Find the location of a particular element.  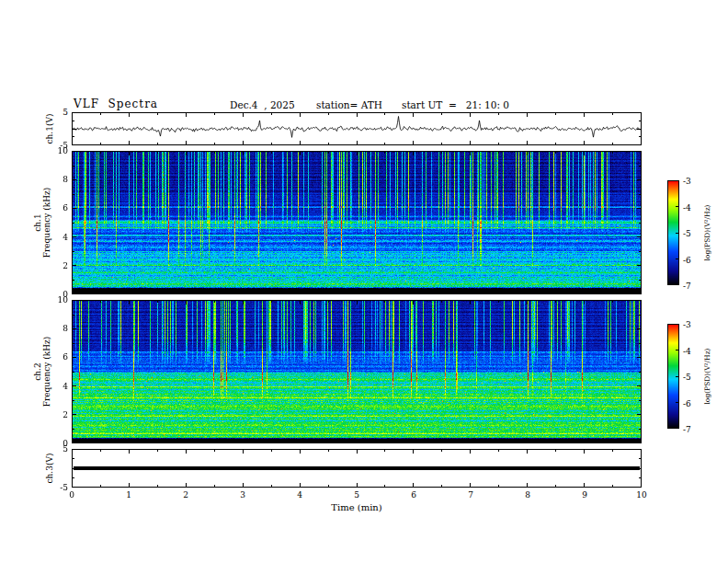

ch3-voltage-axis-label: ch.3(V) is located at coordinates (50, 469).